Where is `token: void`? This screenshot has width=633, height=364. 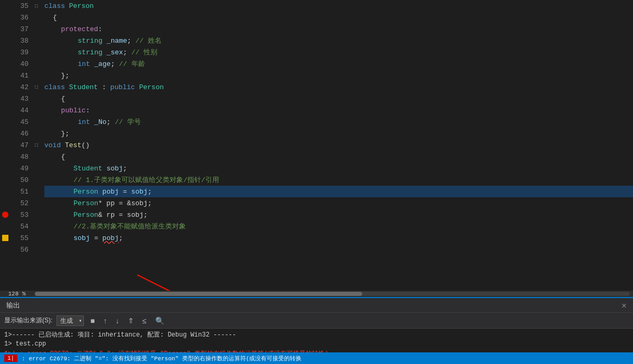
token: void is located at coordinates (55, 146).